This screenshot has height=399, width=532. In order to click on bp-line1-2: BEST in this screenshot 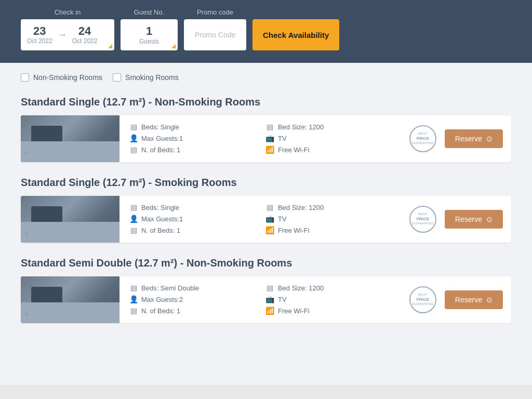, I will do `click(423, 215)`.